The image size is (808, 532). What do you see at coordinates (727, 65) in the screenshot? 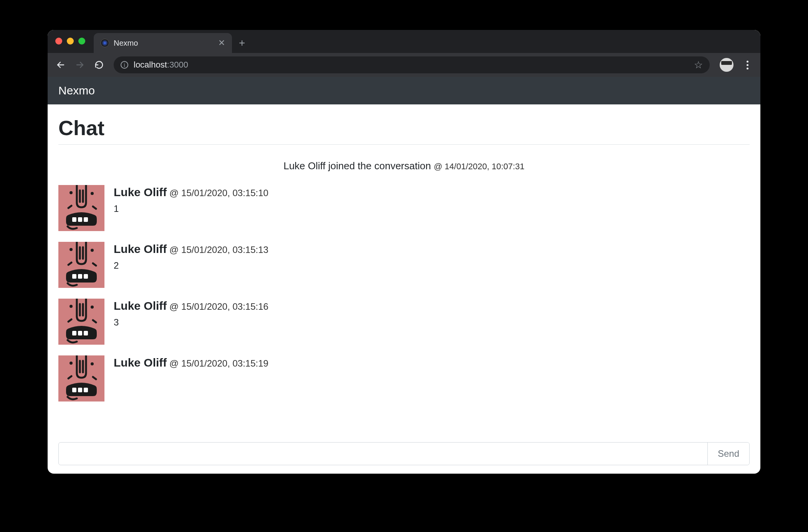
I see `profile-avatar` at bounding box center [727, 65].